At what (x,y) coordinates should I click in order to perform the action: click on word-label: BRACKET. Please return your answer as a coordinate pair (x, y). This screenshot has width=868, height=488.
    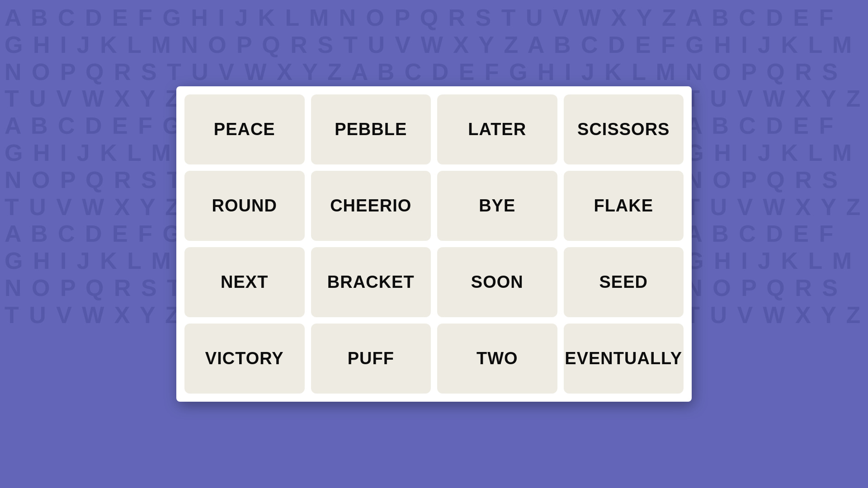
    Looking at the image, I should click on (371, 282).